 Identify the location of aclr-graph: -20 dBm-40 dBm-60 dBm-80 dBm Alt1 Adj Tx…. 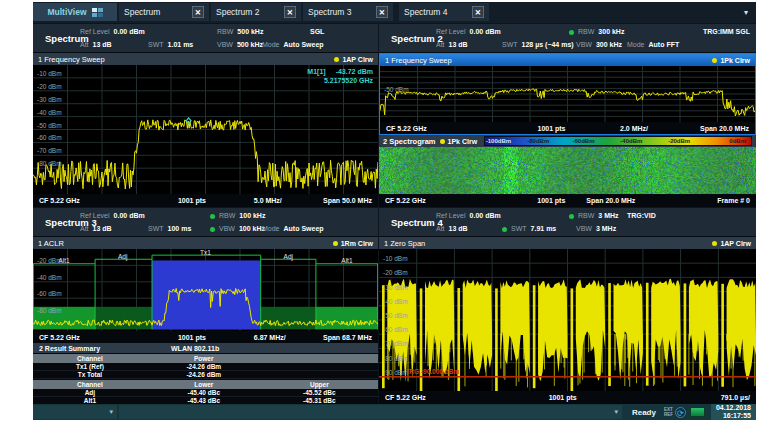
(206, 290).